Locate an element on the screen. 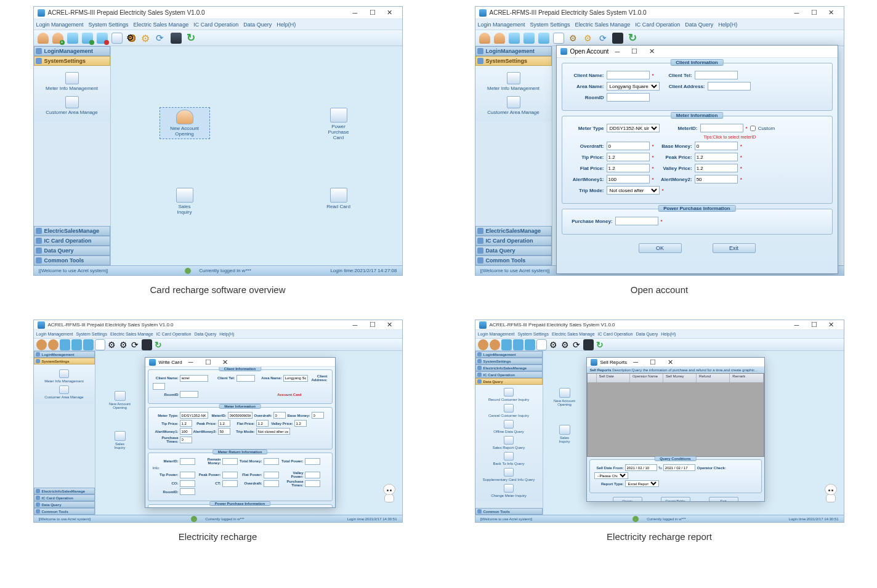 This screenshot has height=588, width=877. desk-power-card: Power Purchase Card is located at coordinates (339, 124).